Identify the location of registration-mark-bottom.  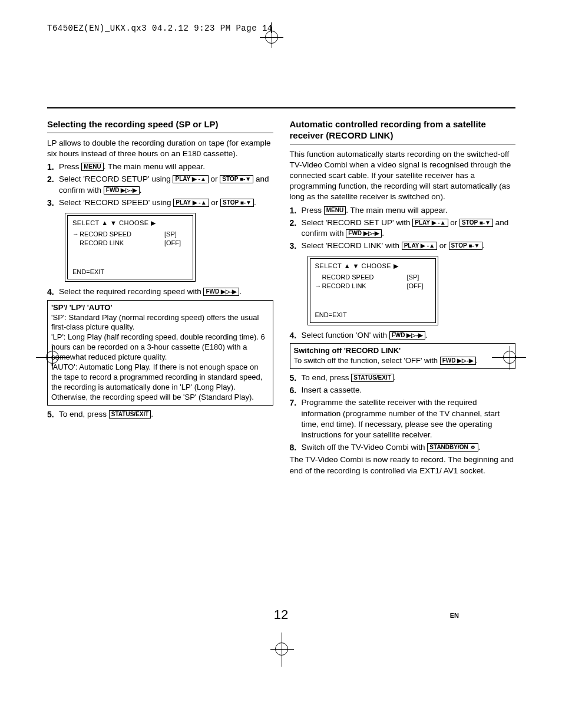
(282, 649).